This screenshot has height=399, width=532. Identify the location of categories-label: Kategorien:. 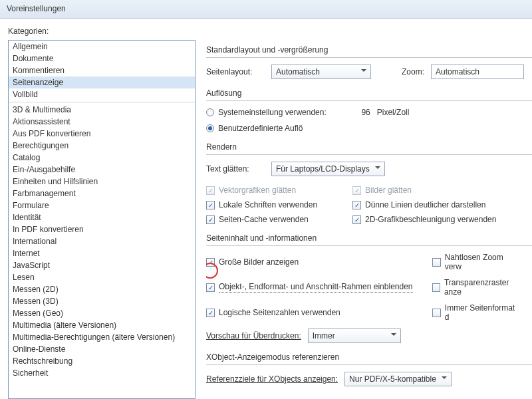
(270, 31).